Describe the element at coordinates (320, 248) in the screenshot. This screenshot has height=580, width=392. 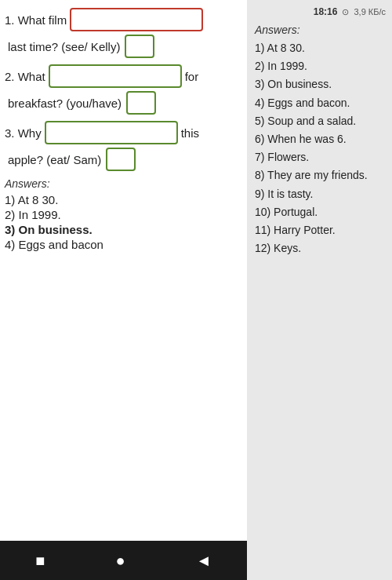
I see `right-answer-12: 12) Keys.` at that location.